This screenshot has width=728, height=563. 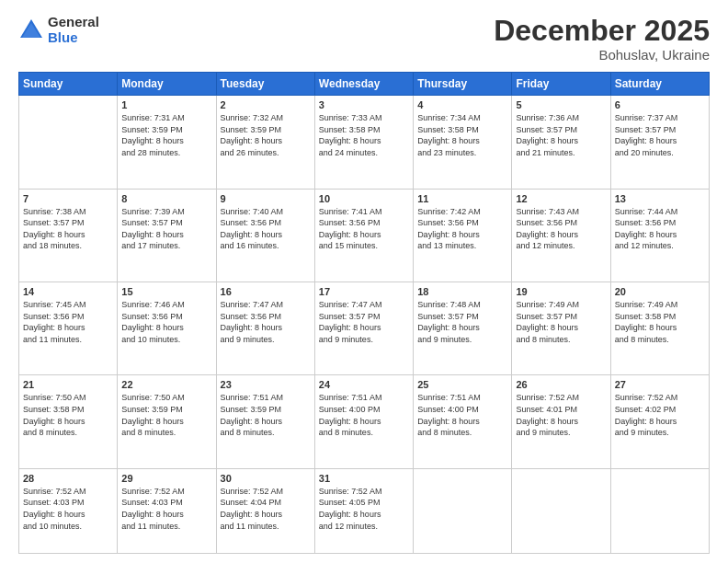 I want to click on day-number: 29, so click(x=166, y=478).